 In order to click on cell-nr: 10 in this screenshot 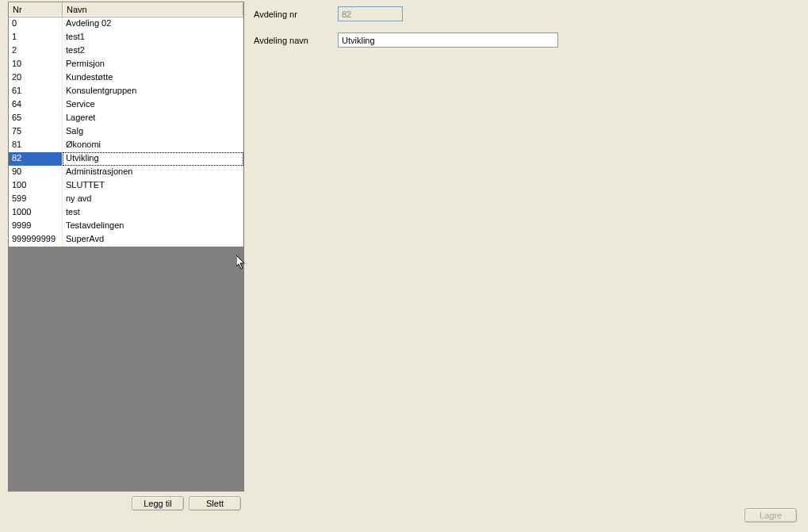, I will do `click(36, 65)`.